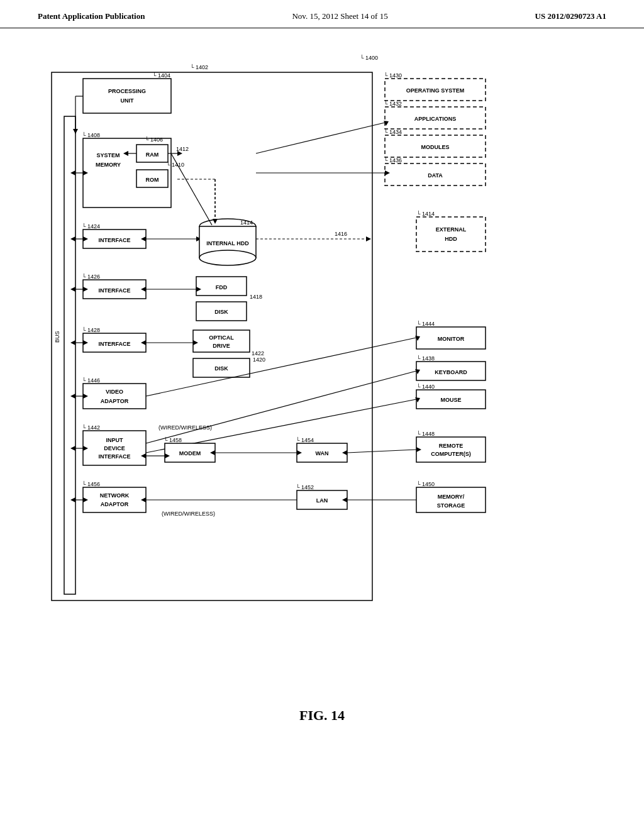  I want to click on svg-text: MODEM, so click(190, 453).